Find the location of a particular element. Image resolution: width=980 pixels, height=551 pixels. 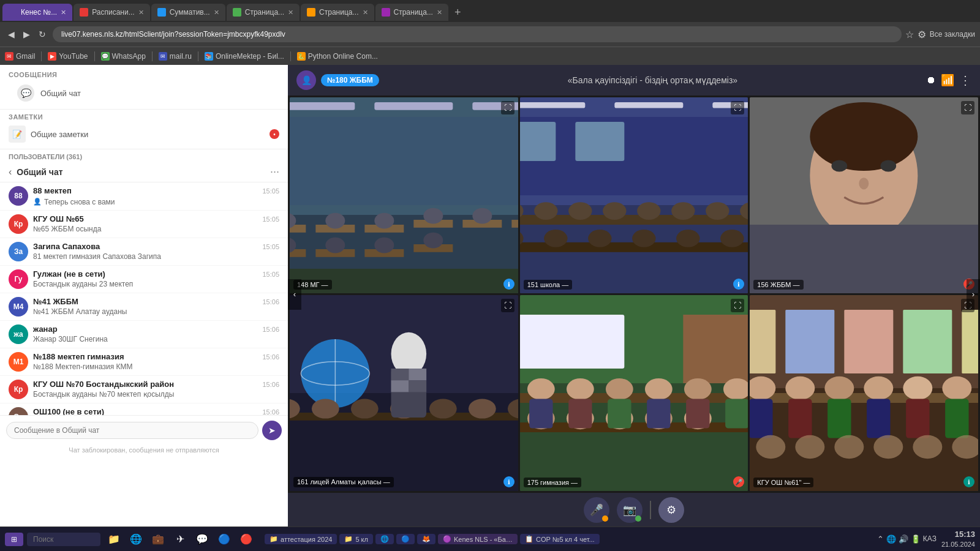

video-expand-3: ⛶ is located at coordinates (508, 305).